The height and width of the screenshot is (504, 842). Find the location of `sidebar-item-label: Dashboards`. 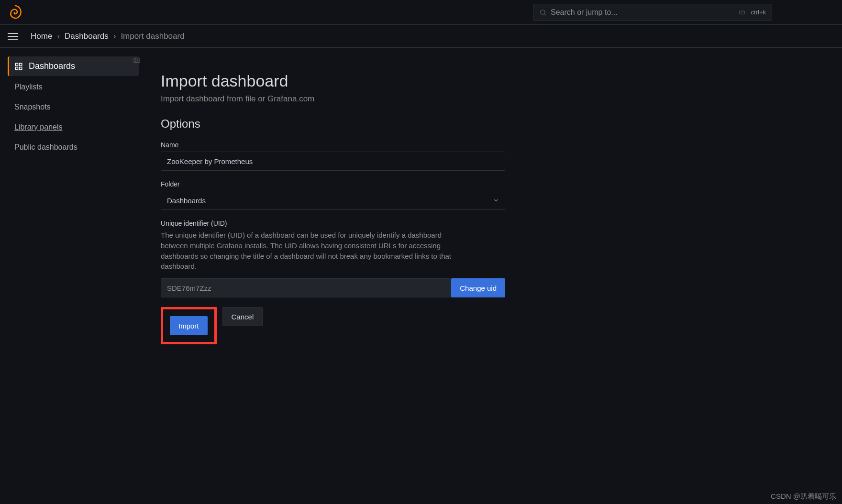

sidebar-item-label: Dashboards is located at coordinates (52, 66).